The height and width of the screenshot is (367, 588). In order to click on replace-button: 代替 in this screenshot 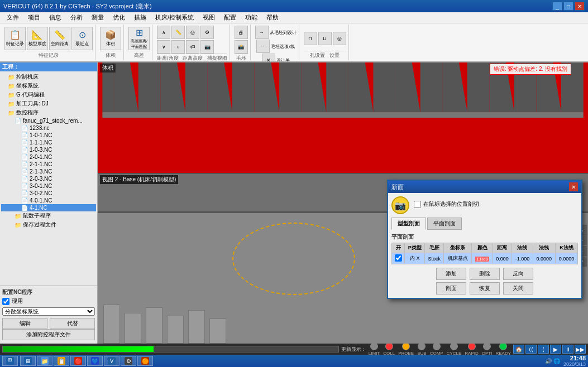, I will do `click(73, 323)`.